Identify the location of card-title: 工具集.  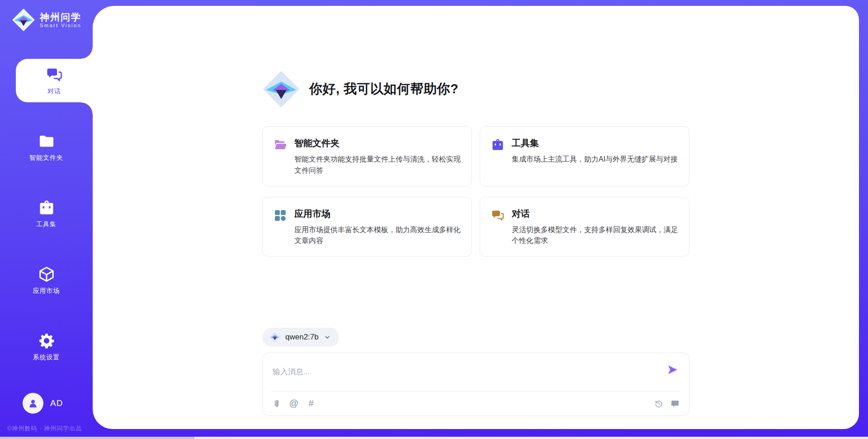
(595, 143).